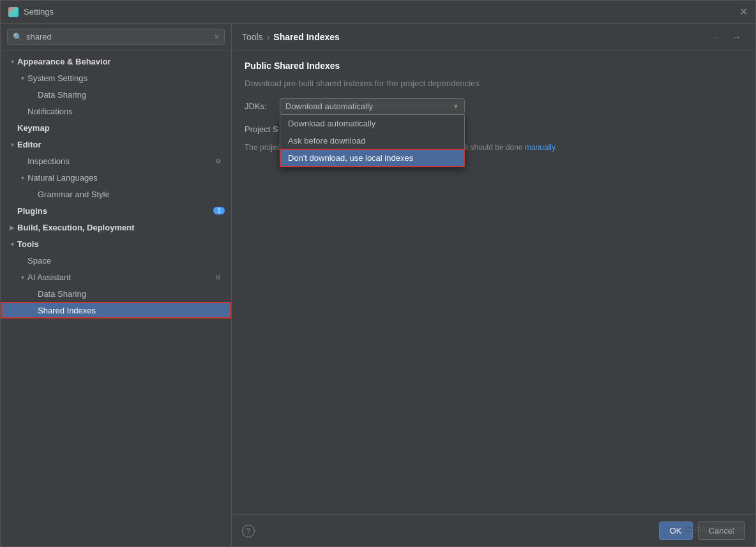 Image resolution: width=756 pixels, height=547 pixels. What do you see at coordinates (329, 106) in the screenshot?
I see `jdk-selected-value: Download automatically` at bounding box center [329, 106].